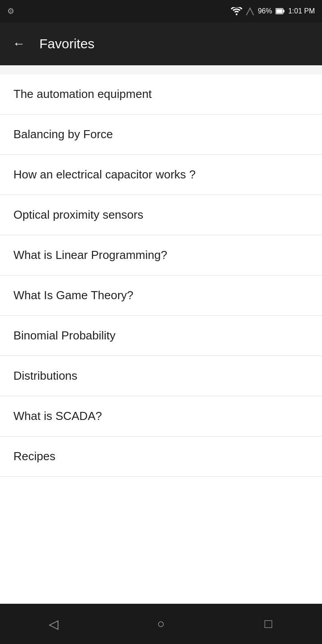 The image size is (322, 644). I want to click on battery-level: 96%, so click(265, 11).